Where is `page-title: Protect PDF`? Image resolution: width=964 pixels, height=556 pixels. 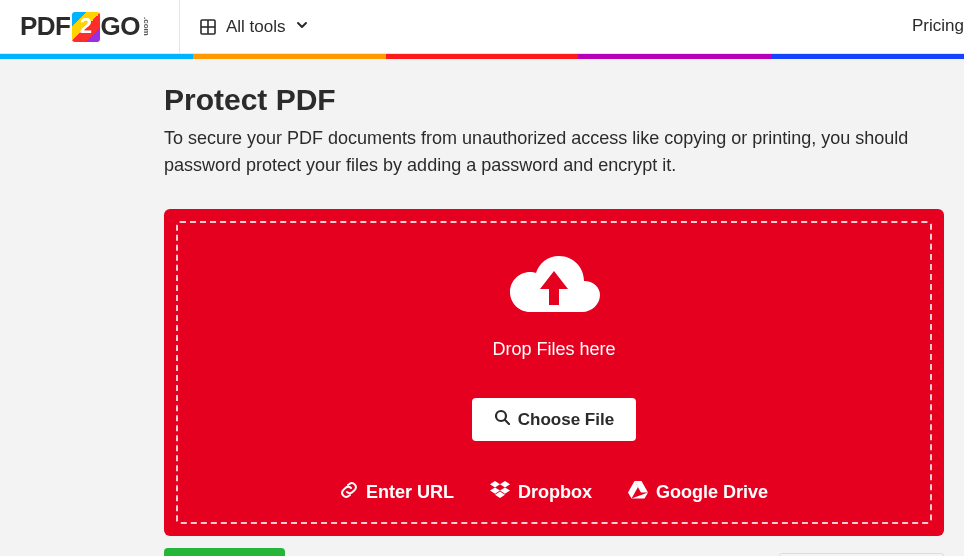
page-title: Protect PDF is located at coordinates (564, 100).